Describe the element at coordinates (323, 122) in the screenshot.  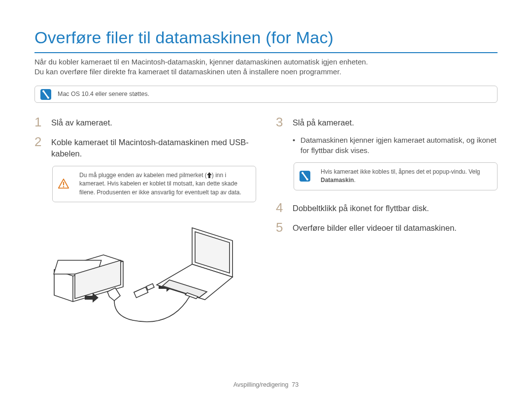
I see `step-3-text: Slå på kameraet.` at that location.